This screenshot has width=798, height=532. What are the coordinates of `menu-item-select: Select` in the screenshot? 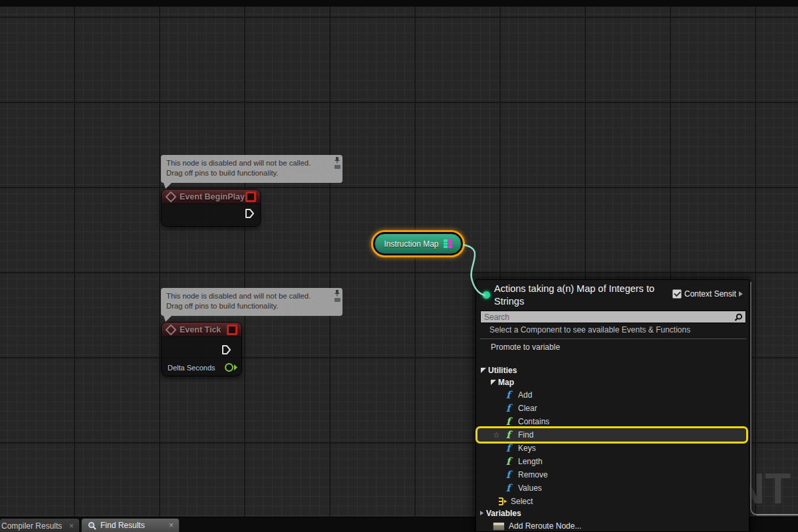 It's located at (612, 501).